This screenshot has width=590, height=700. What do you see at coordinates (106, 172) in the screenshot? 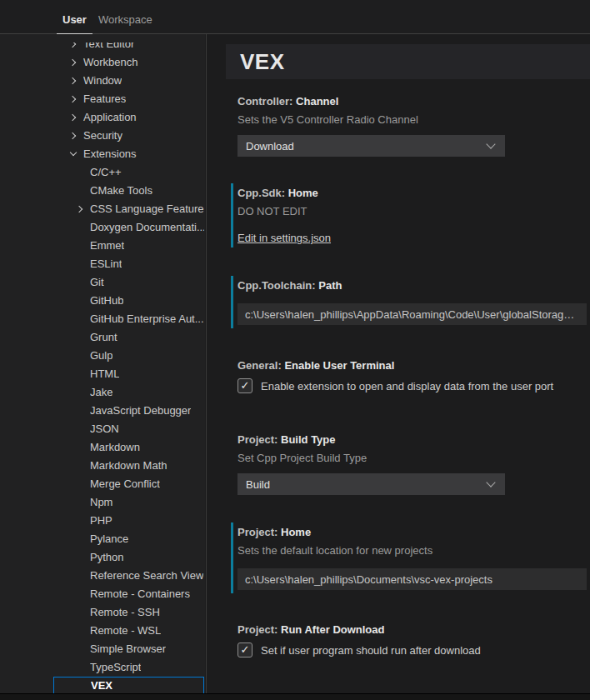
I see `sidebar-item-label: C/C++` at bounding box center [106, 172].